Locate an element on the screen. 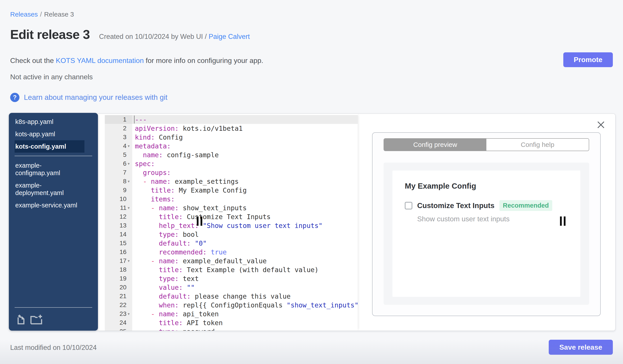  editor-line: 9▾ title: My Example Config is located at coordinates (228, 190).